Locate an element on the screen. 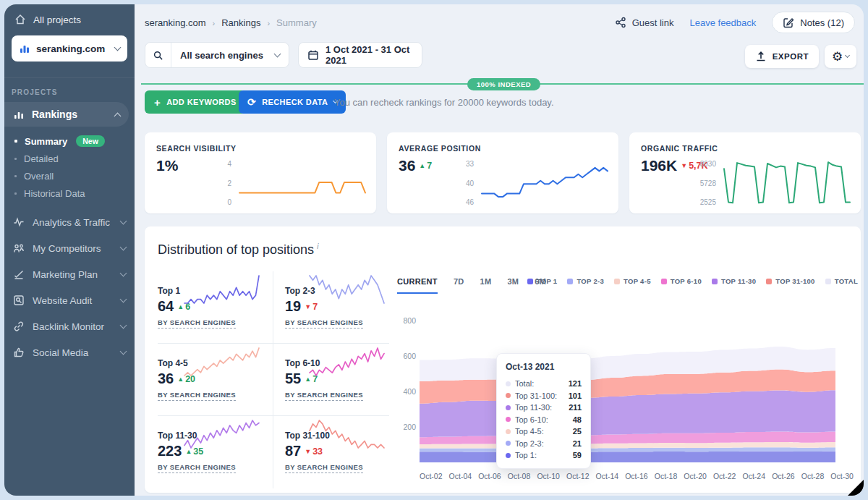 The image size is (868, 500). plus-icon: + is located at coordinates (158, 103).